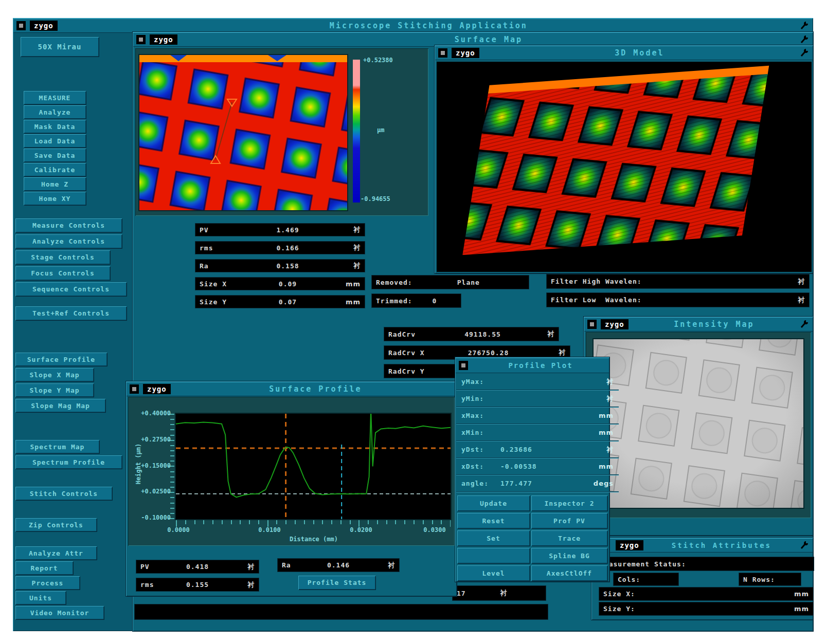  What do you see at coordinates (480, 415) in the screenshot?
I see `field-label: xMax:` at bounding box center [480, 415].